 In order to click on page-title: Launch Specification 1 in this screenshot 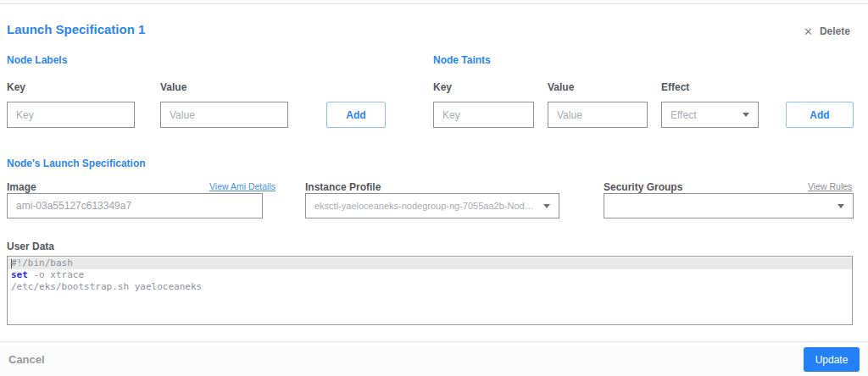, I will do `click(76, 29)`.